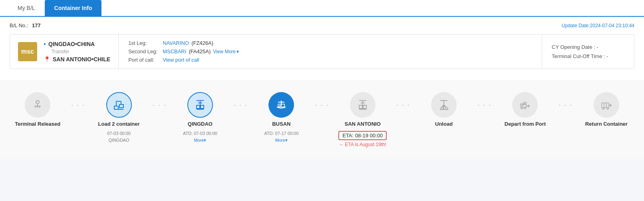  What do you see at coordinates (281, 124) in the screenshot?
I see `busan-label: BUSAN` at bounding box center [281, 124].